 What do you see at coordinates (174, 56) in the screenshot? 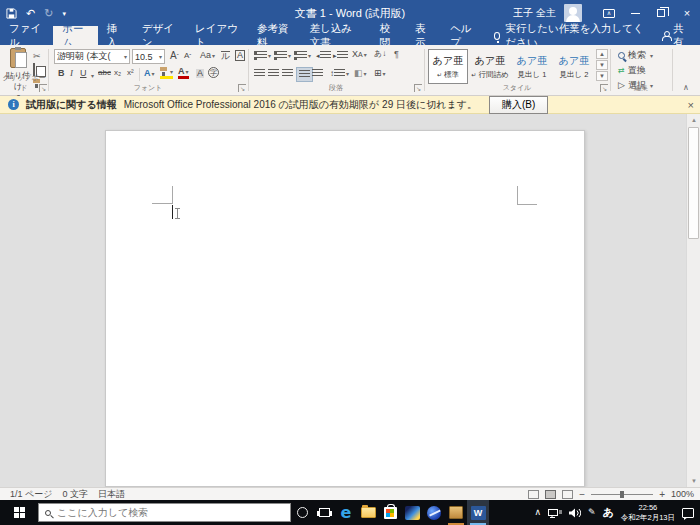
I see `grow-font-button: Aˆ` at bounding box center [174, 56].